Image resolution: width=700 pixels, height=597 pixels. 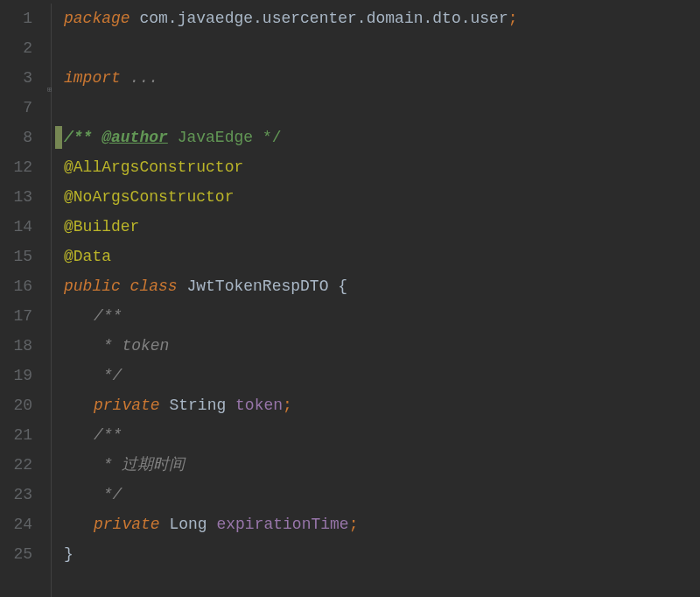 I want to click on line-number: 24, so click(x=16, y=524).